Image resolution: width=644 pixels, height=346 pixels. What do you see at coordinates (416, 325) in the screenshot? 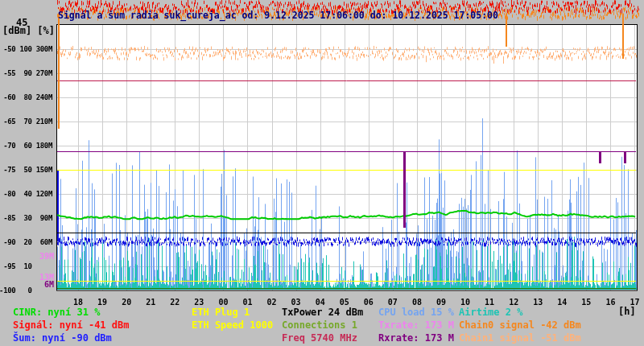
I see `legend-txrate: Txrate: 173 M` at bounding box center [416, 325].